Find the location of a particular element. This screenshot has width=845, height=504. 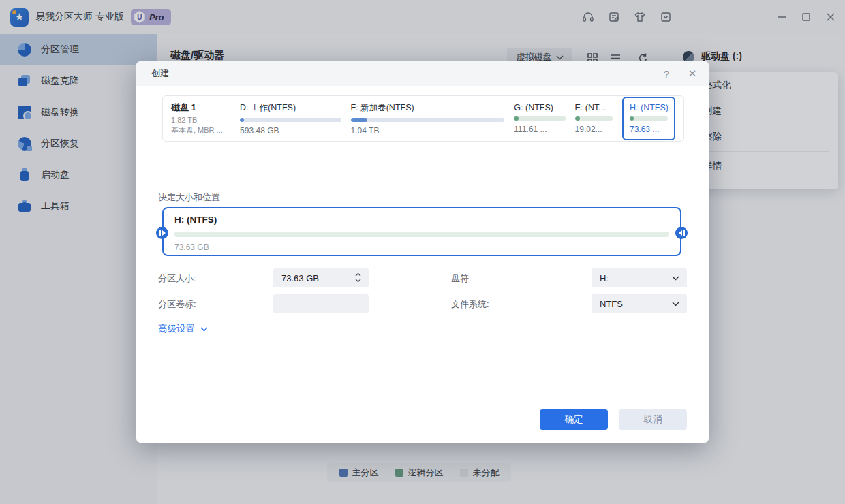

partition-h-usage-bar is located at coordinates (649, 119).